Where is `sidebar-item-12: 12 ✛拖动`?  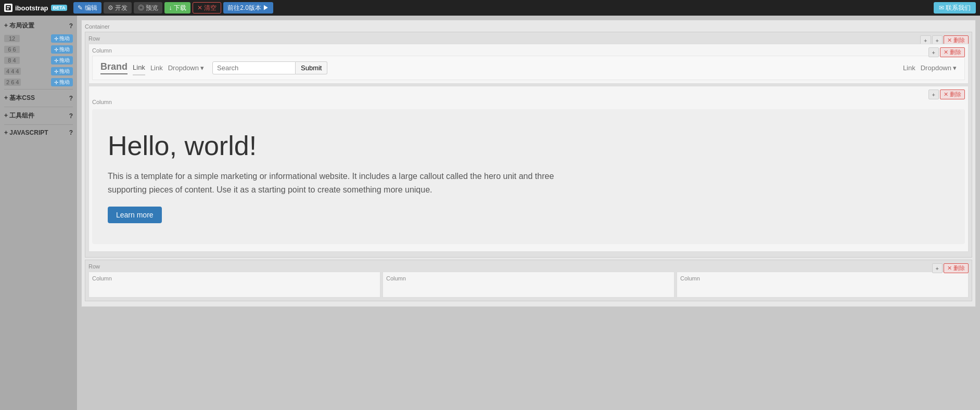
sidebar-item-12: 12 ✛拖动 is located at coordinates (39, 39).